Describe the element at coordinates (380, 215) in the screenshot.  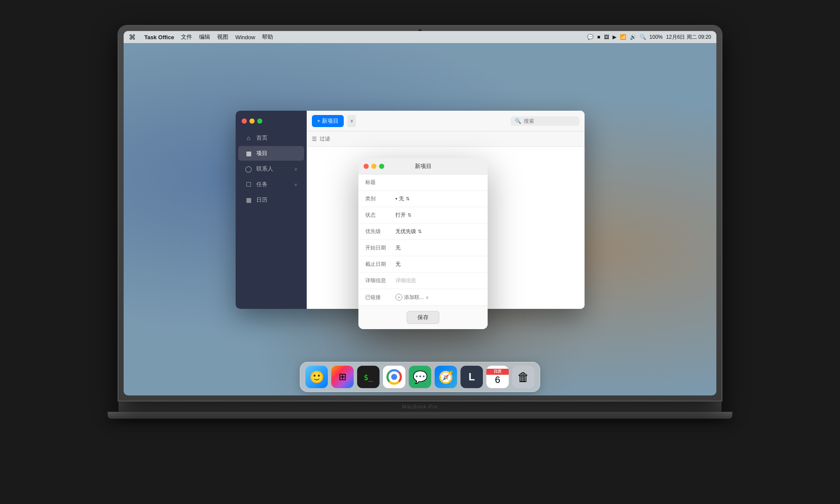
I see `dialog-label-status: 状态` at that location.